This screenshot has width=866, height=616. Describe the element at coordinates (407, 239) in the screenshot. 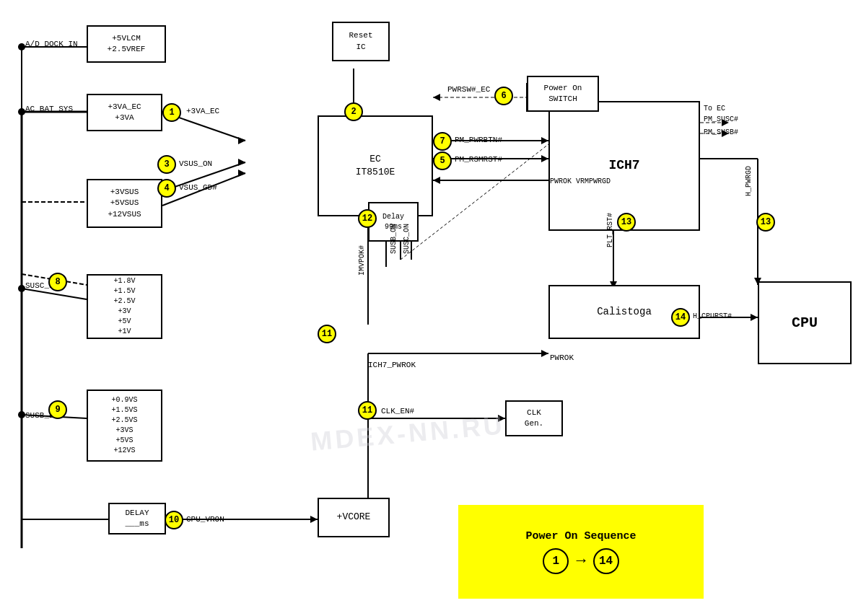

I see `susc-on-label: SUSC_ON` at that location.